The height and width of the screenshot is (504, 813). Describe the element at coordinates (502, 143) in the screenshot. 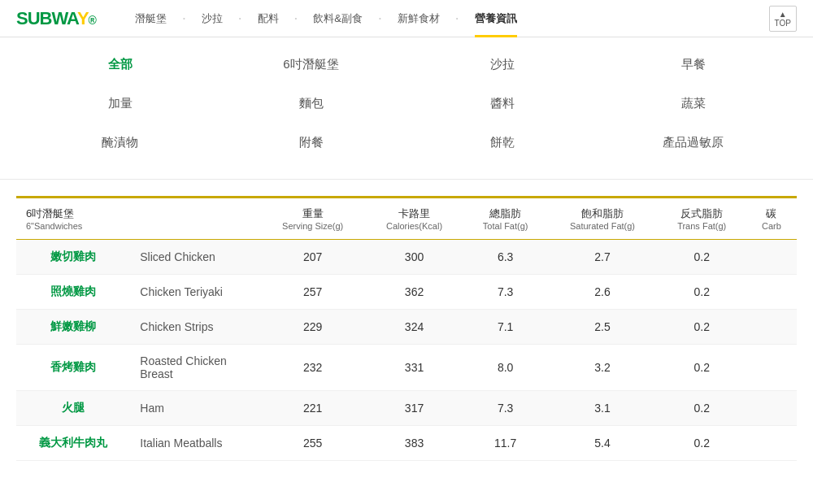

I see `category-cookies: 餅乾` at that location.